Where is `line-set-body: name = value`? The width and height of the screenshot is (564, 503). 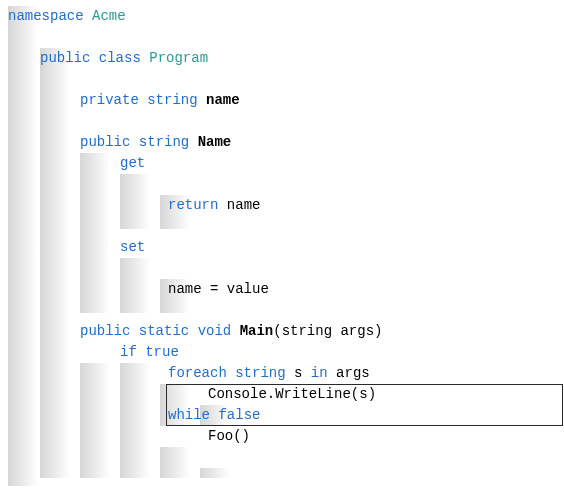 line-set-body: name = value is located at coordinates (286, 290).